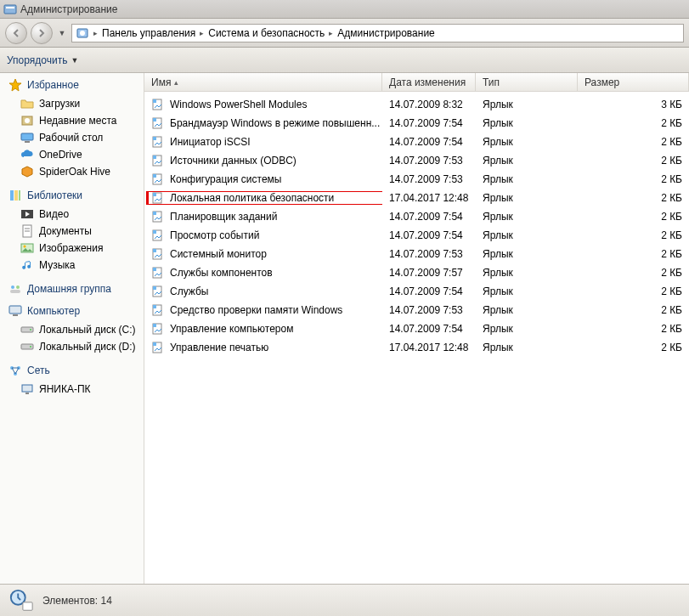 This screenshot has height=616, width=689. Describe the element at coordinates (16, 33) in the screenshot. I see `back-button` at that location.